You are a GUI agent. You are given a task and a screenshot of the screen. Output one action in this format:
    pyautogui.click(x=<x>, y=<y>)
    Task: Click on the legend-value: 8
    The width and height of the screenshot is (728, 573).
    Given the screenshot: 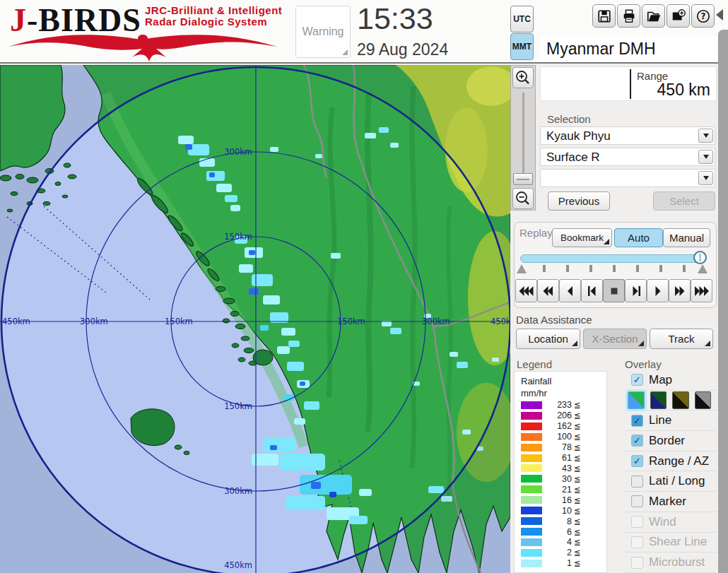 What is the action you would take?
    pyautogui.click(x=557, y=521)
    